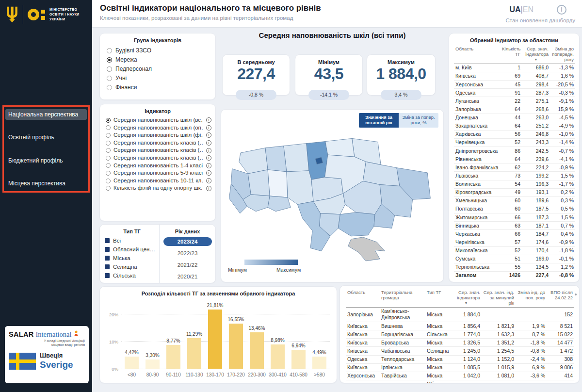 This screenshot has height=392, width=582. Describe the element at coordinates (515, 117) in the screenshot. I see `table-row: Донецька44263,0-4,5 %` at that location.